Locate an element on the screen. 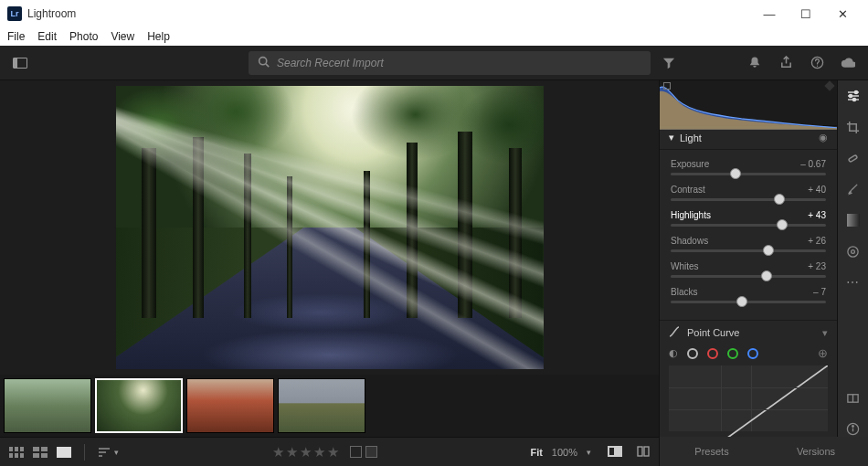 Image resolution: width=868 pixels, height=466 pixels. flag-reject-icon is located at coordinates (371, 451).